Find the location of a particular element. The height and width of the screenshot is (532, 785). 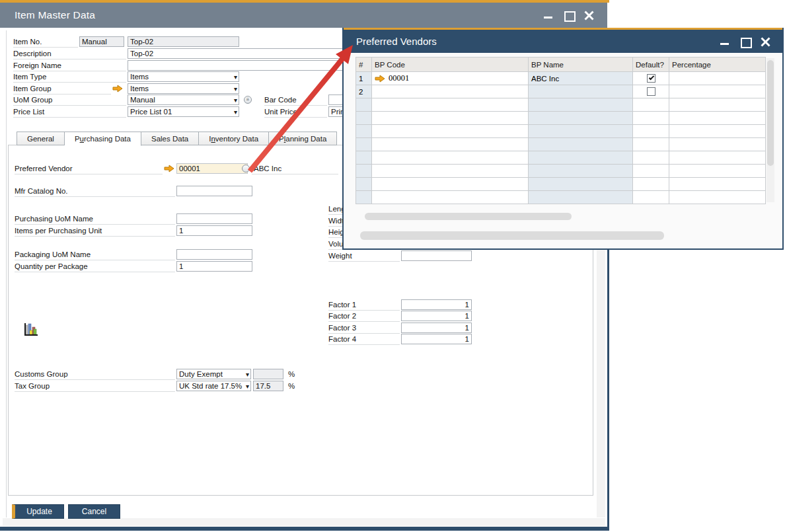

tax-pct-field: 17.5 is located at coordinates (268, 386).